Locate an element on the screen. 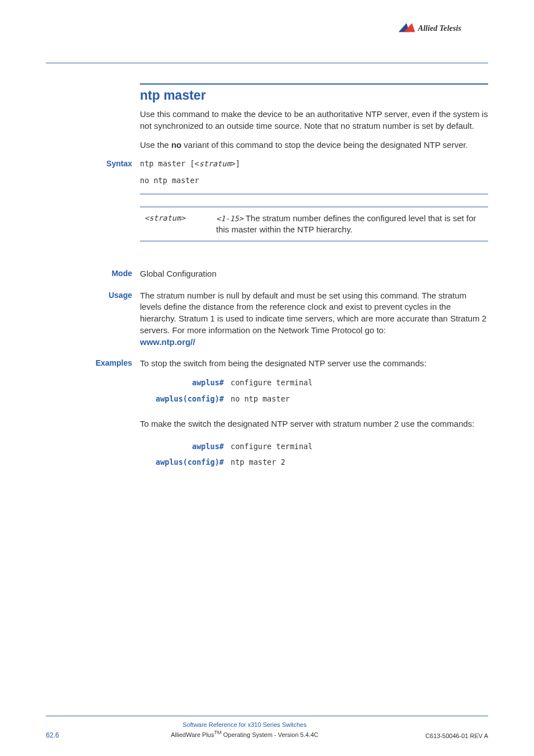 Image resolution: width=534 pixels, height=756 pixels. angle-bracket: < is located at coordinates (147, 218).